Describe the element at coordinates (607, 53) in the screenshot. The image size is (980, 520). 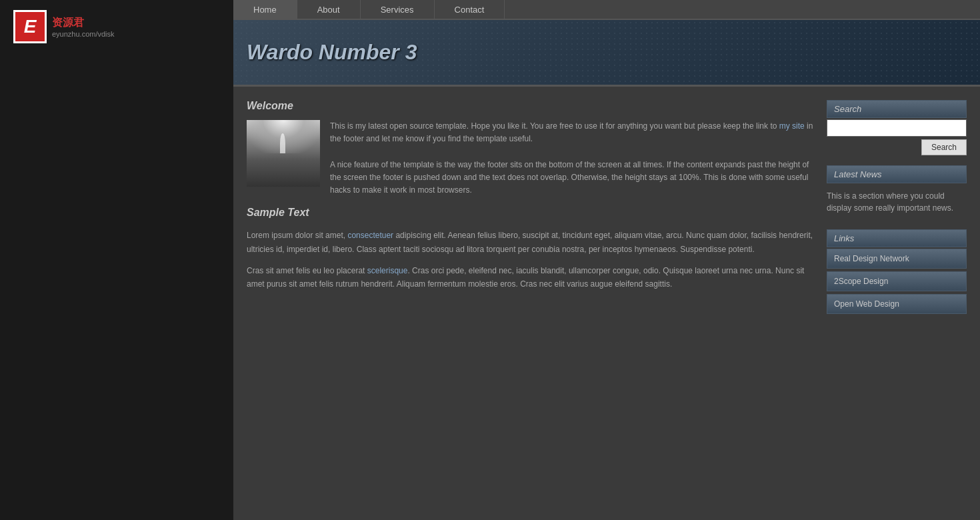
I see `banner: Wardo Number 3` at that location.